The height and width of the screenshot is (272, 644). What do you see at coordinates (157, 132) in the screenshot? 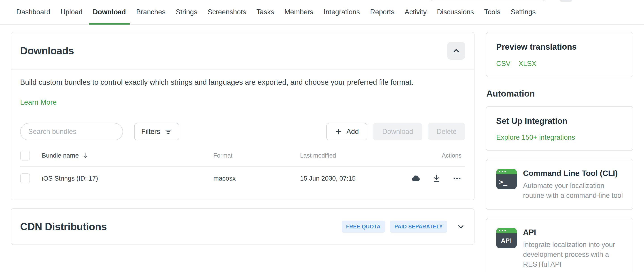
I see `filters-button: Filters` at bounding box center [157, 132].